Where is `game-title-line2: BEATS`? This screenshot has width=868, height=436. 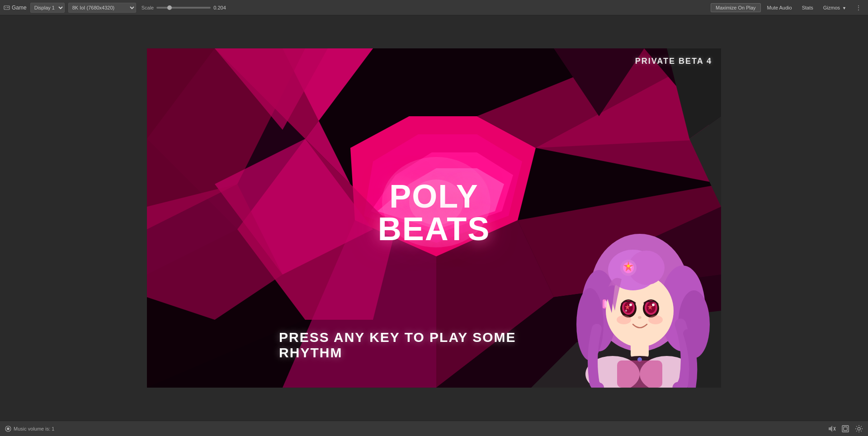
game-title-line2: BEATS is located at coordinates (434, 229).